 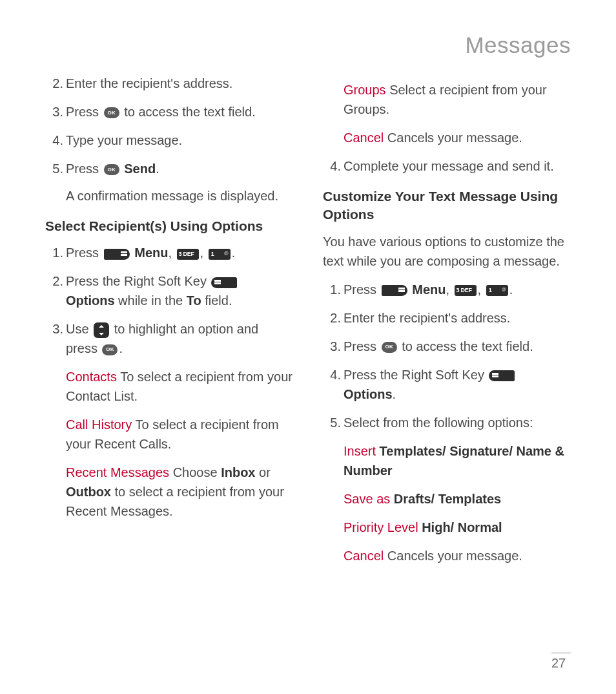 I want to click on step-text: Use, so click(x=79, y=329).